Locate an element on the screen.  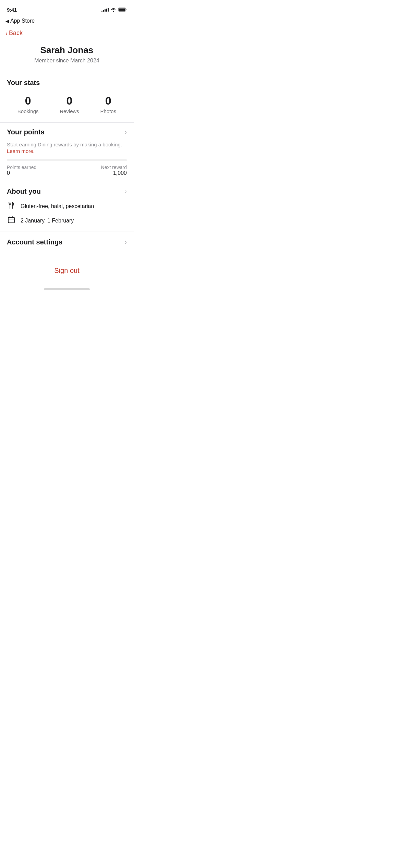
stat-reviews: 0 Reviews is located at coordinates (69, 105).